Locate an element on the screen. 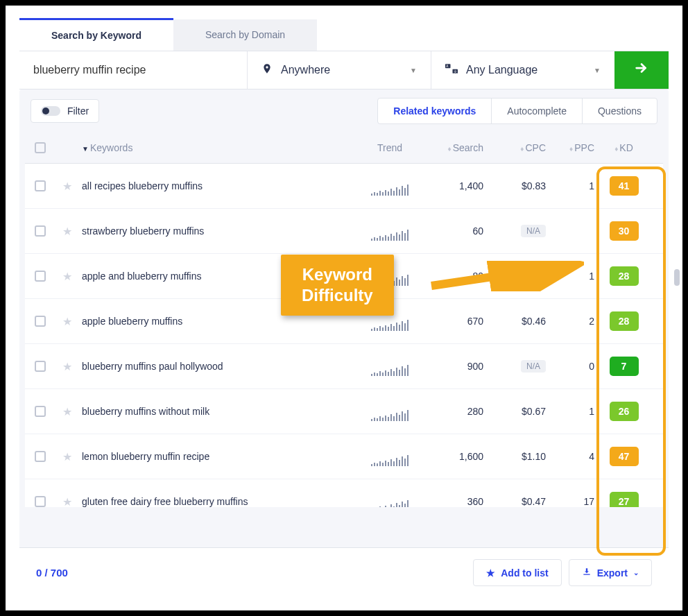 Image resolution: width=688 pixels, height=616 pixels. cpc-cell: $0.46 is located at coordinates (515, 321).